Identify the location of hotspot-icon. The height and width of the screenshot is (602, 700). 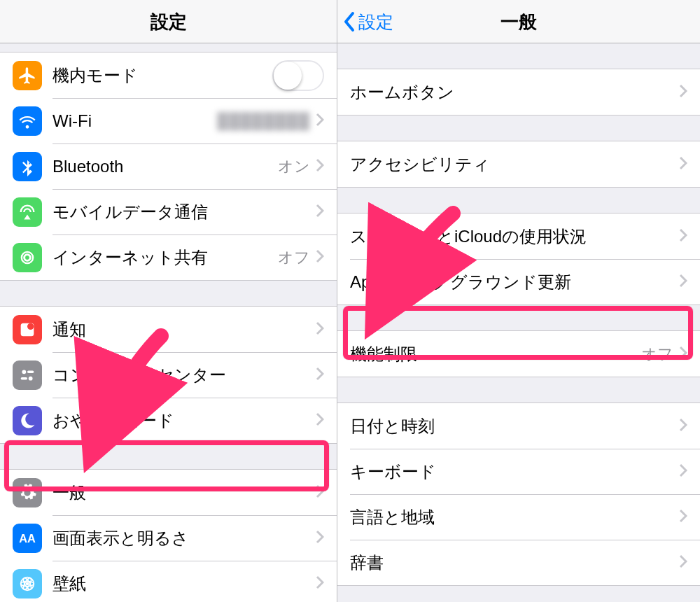
(27, 258).